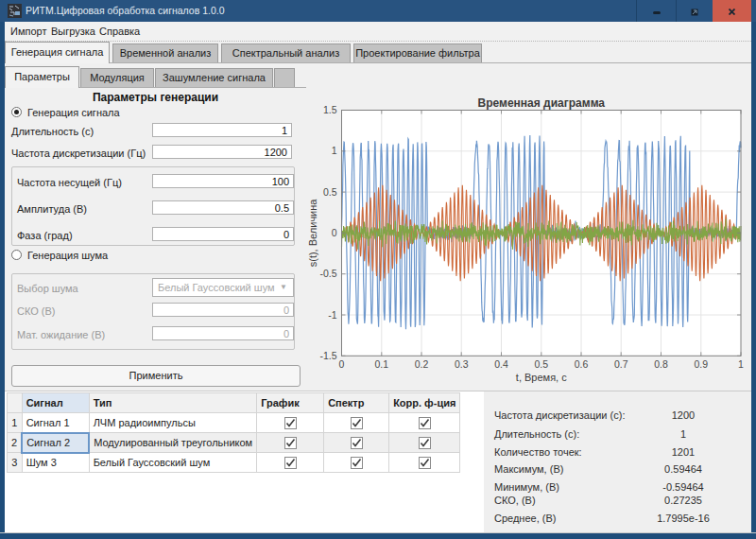 The height and width of the screenshot is (539, 756). I want to click on svg-text: -1.5, so click(328, 356).